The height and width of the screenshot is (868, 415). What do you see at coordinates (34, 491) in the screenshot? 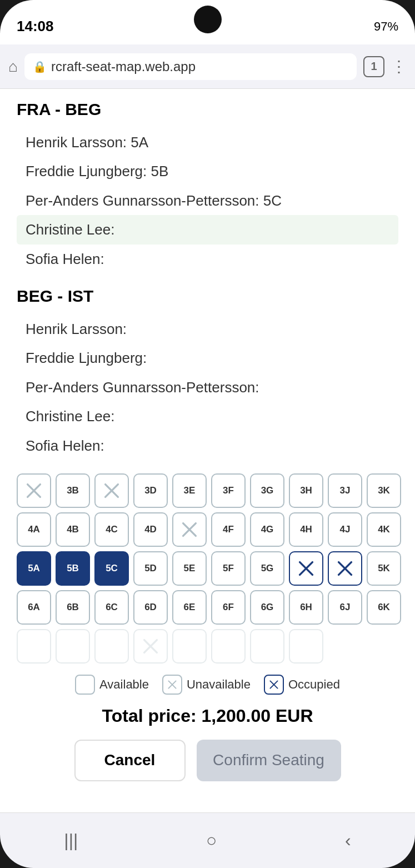
I see `seat-3A` at bounding box center [34, 491].